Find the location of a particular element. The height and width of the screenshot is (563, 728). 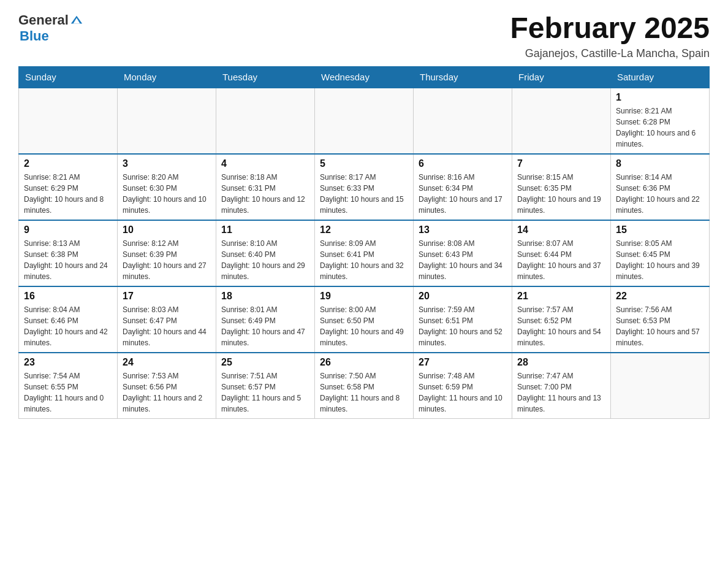

calendar-day: 19Sunrise: 8:00 AM Sunset: 6:50 PM Dayli… is located at coordinates (364, 320).